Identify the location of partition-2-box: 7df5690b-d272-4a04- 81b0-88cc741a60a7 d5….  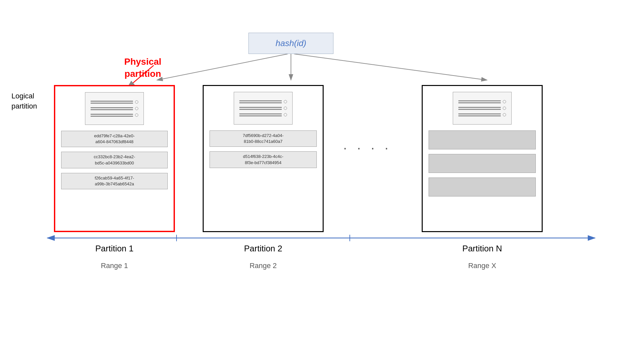
(263, 159).